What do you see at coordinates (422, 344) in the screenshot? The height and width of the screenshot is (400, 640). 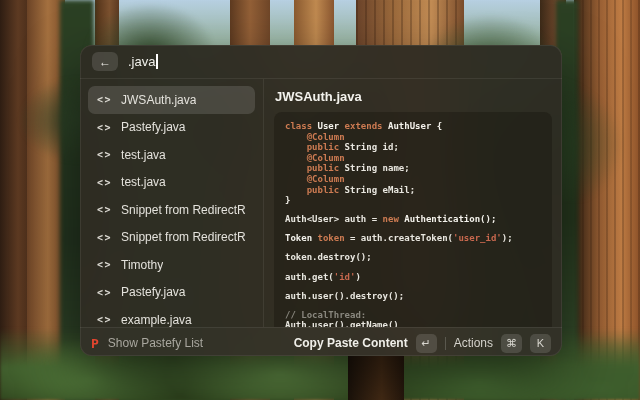 I see `footer-actions: Copy Paste Content ↵ Actions ⌘ K` at bounding box center [422, 344].